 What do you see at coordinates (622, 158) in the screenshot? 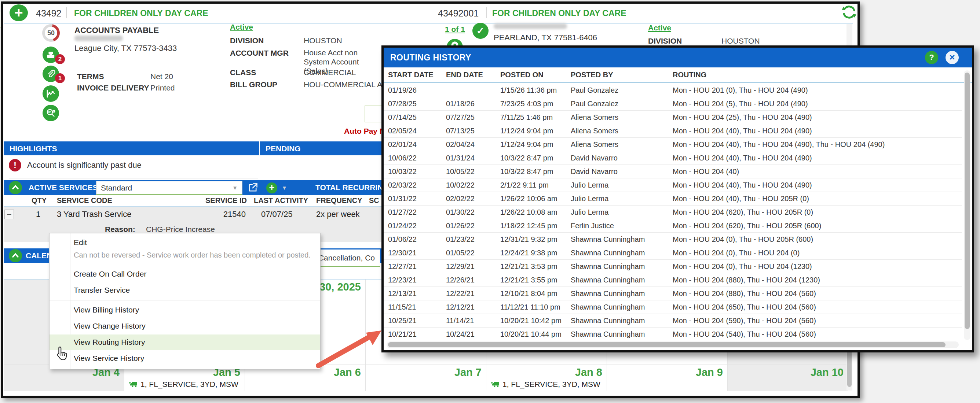
I see `cell-posted-by: David Navarro` at bounding box center [622, 158].